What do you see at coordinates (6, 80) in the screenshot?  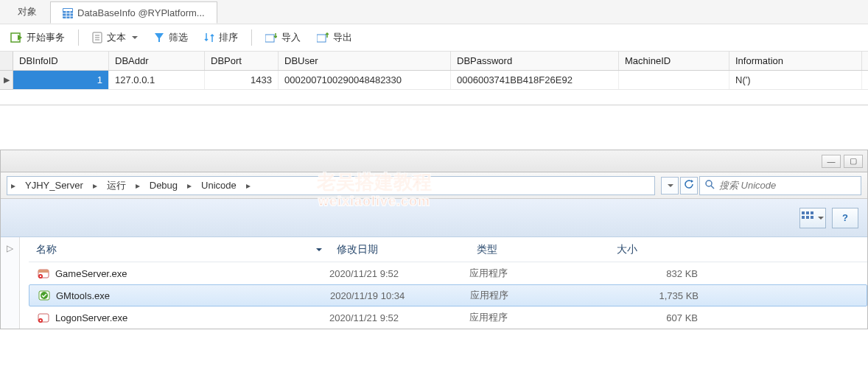 I see `row-selector-handle: ▶` at bounding box center [6, 80].